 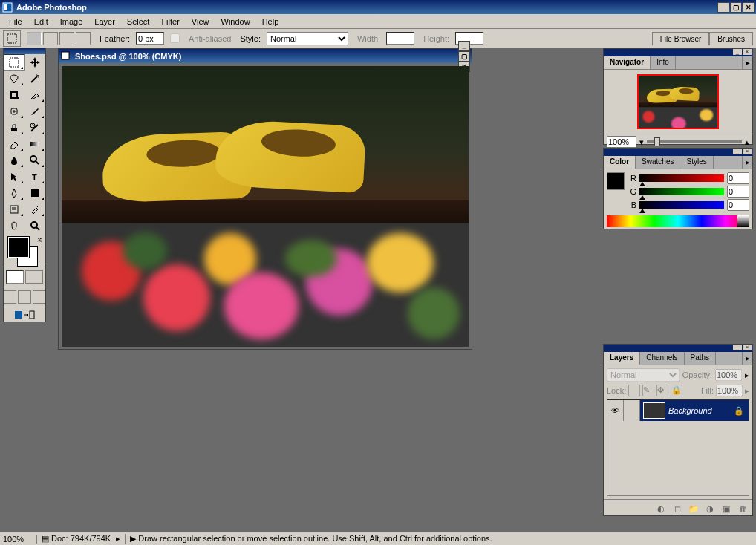 I want to click on zoom-out-icon: ▾, so click(x=642, y=143).